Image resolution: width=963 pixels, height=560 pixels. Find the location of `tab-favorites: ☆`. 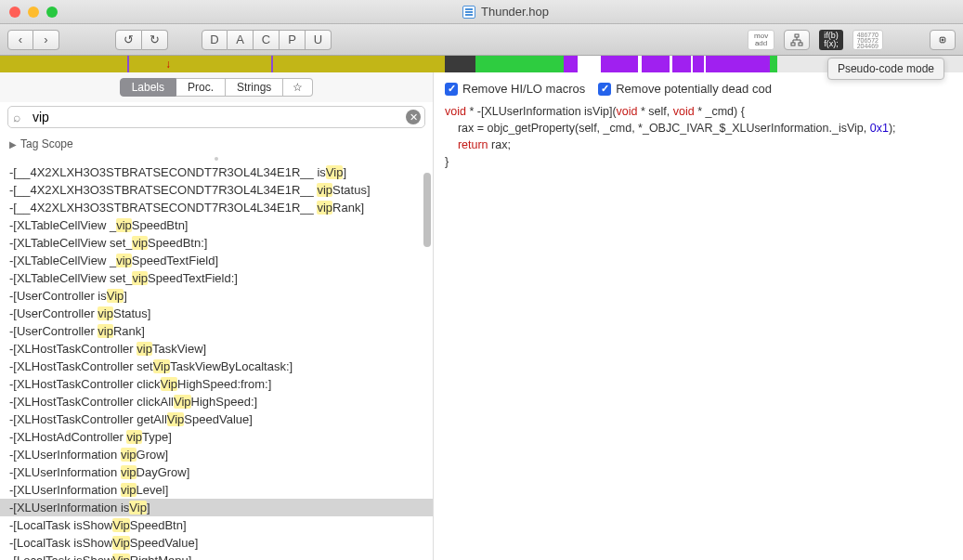

tab-favorites: ☆ is located at coordinates (298, 87).